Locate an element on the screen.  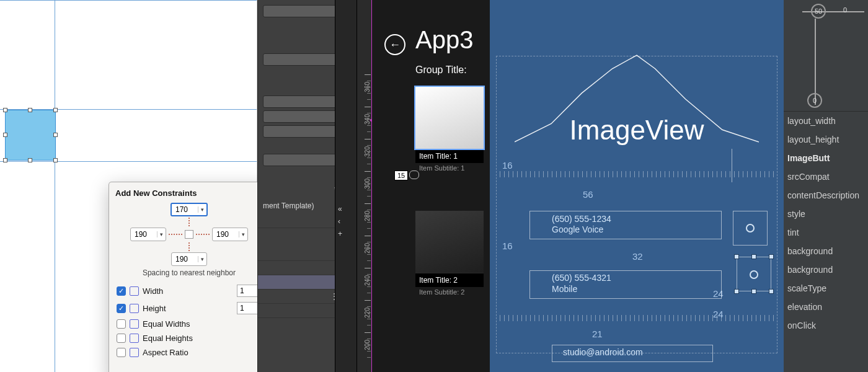
link-icon is located at coordinates (414, 175).